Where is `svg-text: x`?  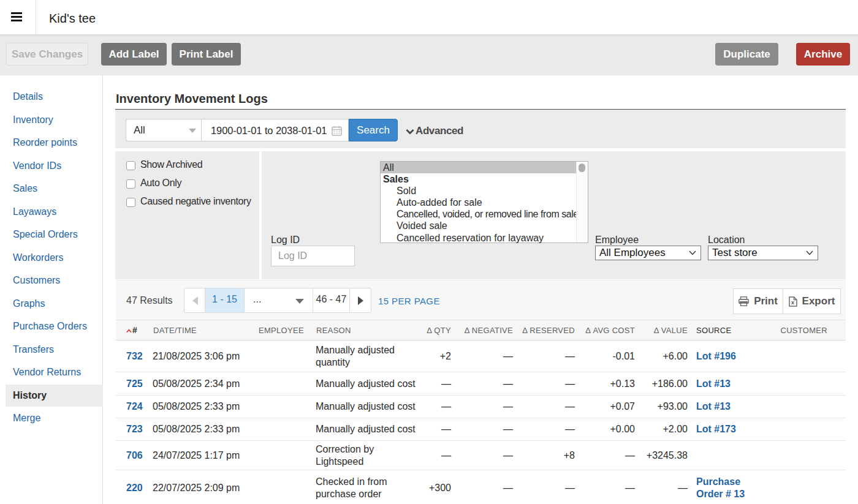
svg-text: x is located at coordinates (793, 303).